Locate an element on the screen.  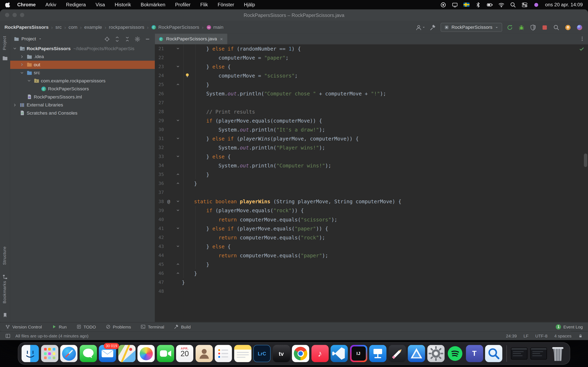
dock-item-facetime is located at coordinates (165, 353).